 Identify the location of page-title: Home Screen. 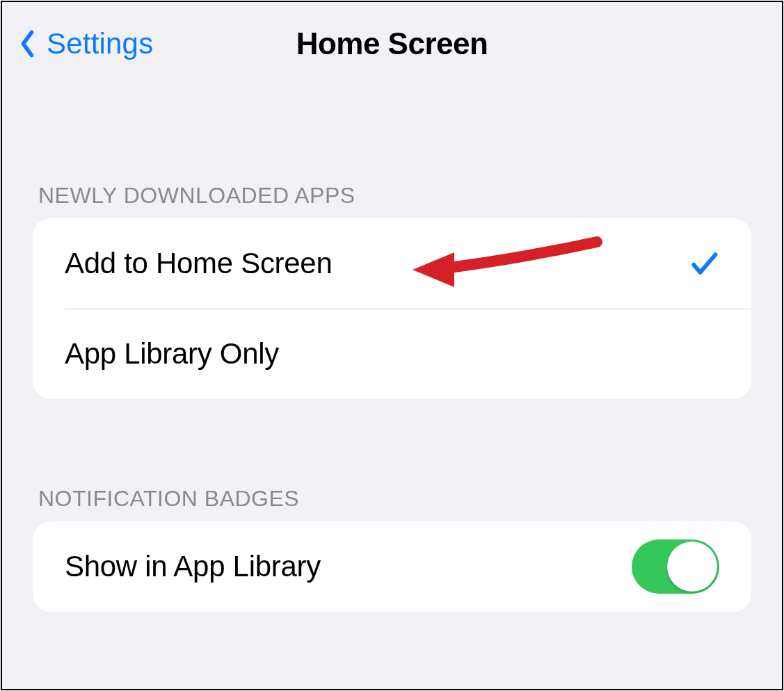
(392, 44).